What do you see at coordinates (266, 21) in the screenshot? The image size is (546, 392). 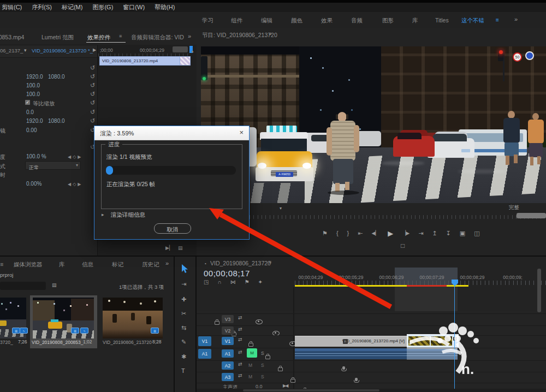 I see `workspace-tab-editing: 编辑` at bounding box center [266, 21].